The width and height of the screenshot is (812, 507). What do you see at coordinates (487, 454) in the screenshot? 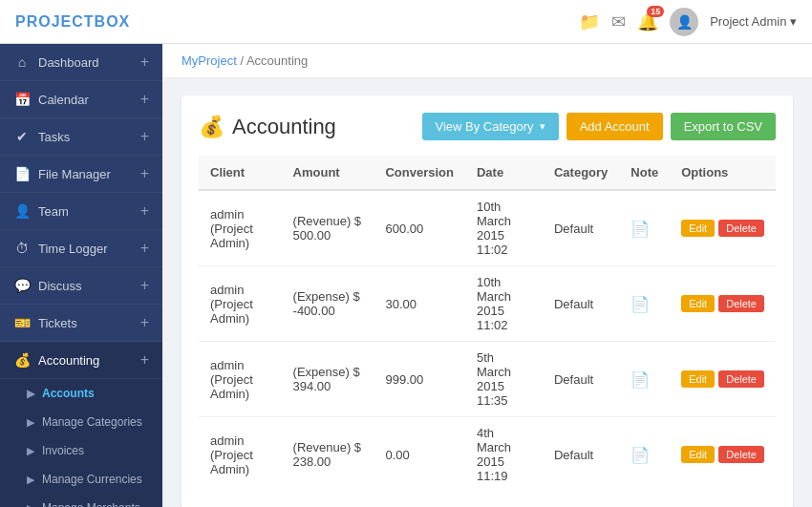
I see `table-row: admin (Project Admin) (Revenue) $ 238.00…` at bounding box center [487, 454].